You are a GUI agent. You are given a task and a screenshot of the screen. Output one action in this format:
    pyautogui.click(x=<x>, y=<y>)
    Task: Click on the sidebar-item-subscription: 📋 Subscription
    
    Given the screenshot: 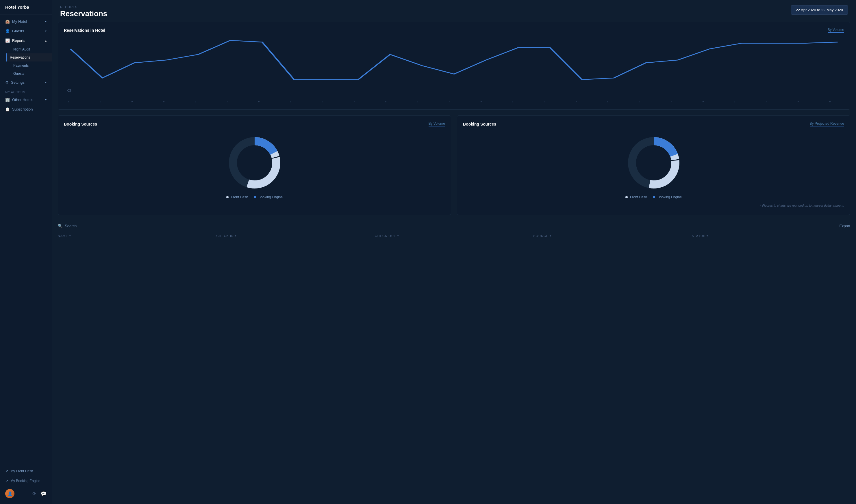 What is the action you would take?
    pyautogui.click(x=26, y=109)
    